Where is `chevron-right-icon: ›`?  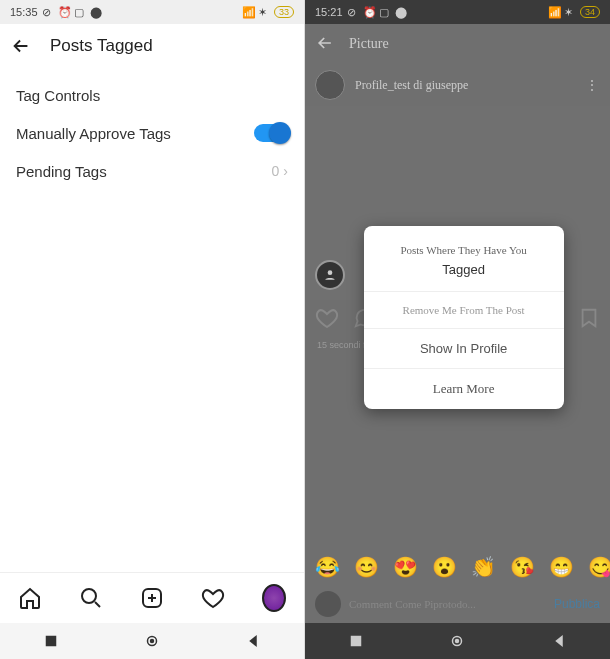
chevron-right-icon: › is located at coordinates (286, 171).